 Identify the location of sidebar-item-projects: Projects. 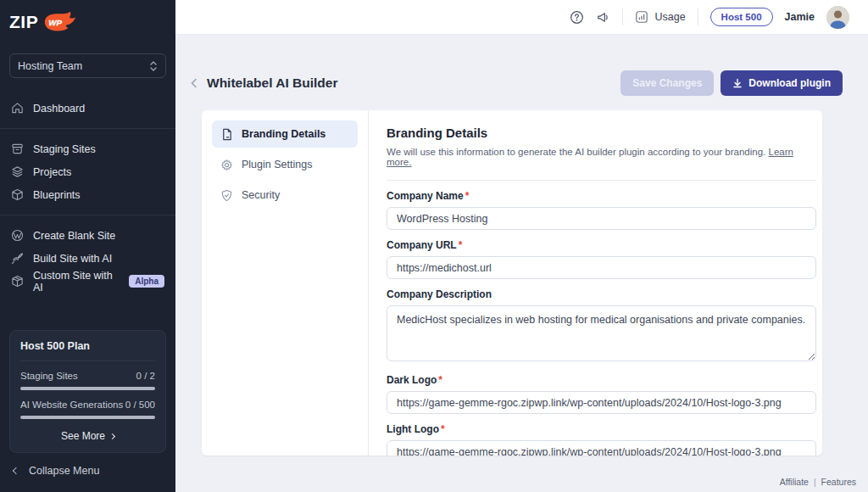
(88, 171).